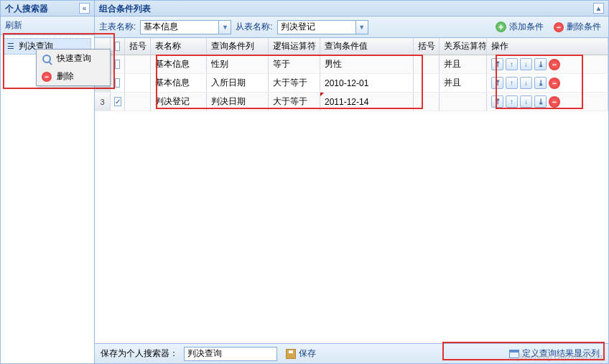 The image size is (609, 364). What do you see at coordinates (367, 102) in the screenshot?
I see `cell-value: 2011-12-14` at bounding box center [367, 102].